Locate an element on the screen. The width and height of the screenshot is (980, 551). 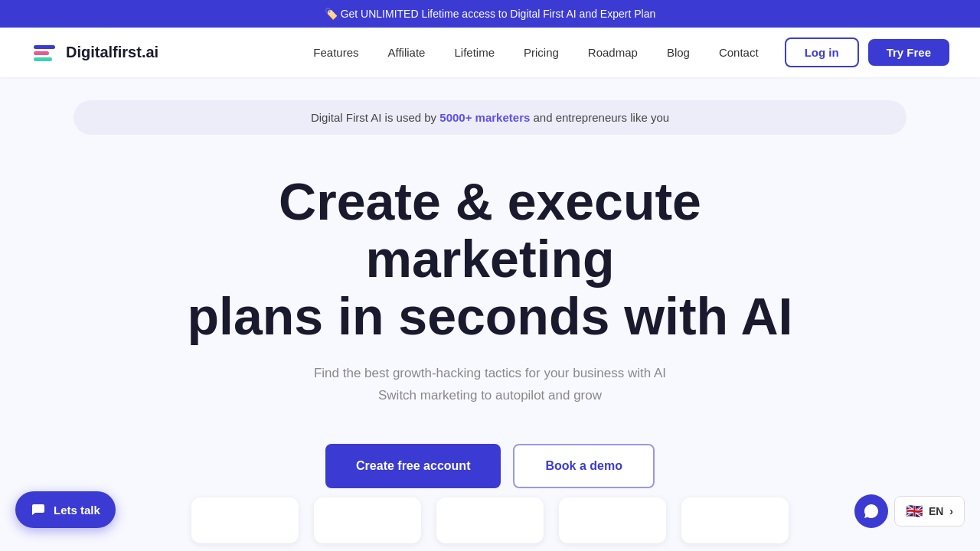
nav-item-lifetime: Lifetime is located at coordinates (475, 53).